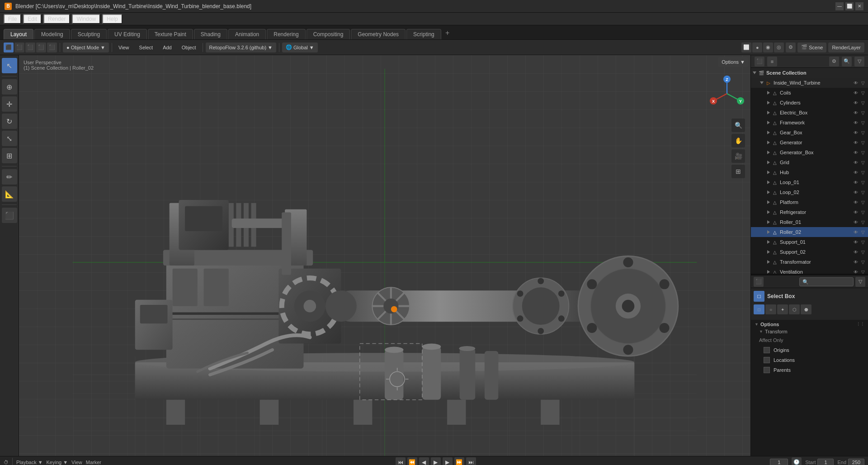 The image size is (868, 465). I want to click on marker-btn: Marker, so click(94, 462).